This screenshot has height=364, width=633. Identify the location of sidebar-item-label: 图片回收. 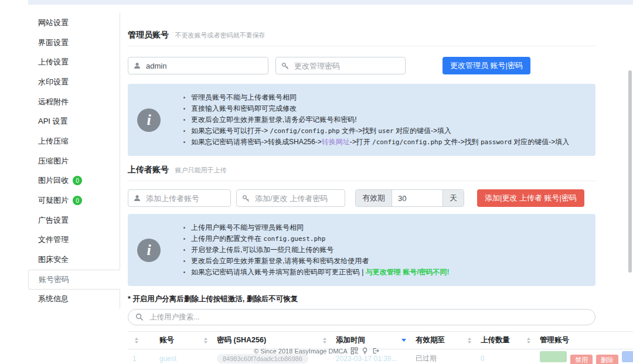
(53, 181).